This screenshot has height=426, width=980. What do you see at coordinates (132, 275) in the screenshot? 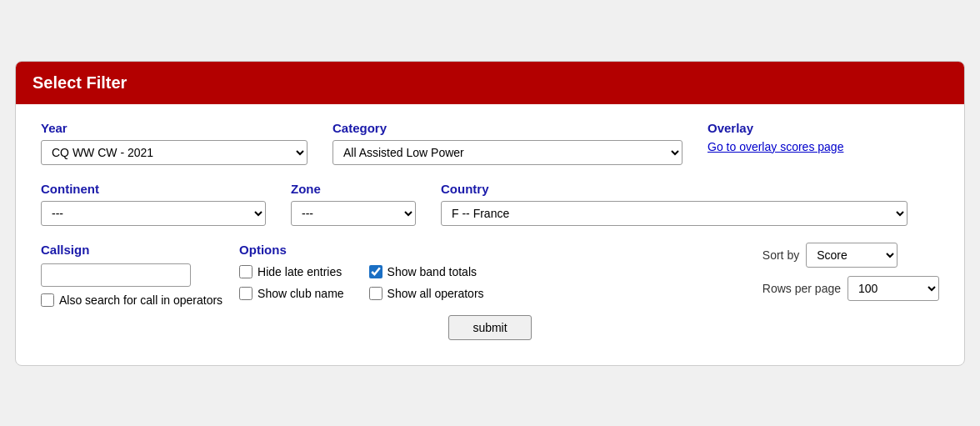
I see `callsign-section: Callsign Also search for call in operato…` at bounding box center [132, 275].